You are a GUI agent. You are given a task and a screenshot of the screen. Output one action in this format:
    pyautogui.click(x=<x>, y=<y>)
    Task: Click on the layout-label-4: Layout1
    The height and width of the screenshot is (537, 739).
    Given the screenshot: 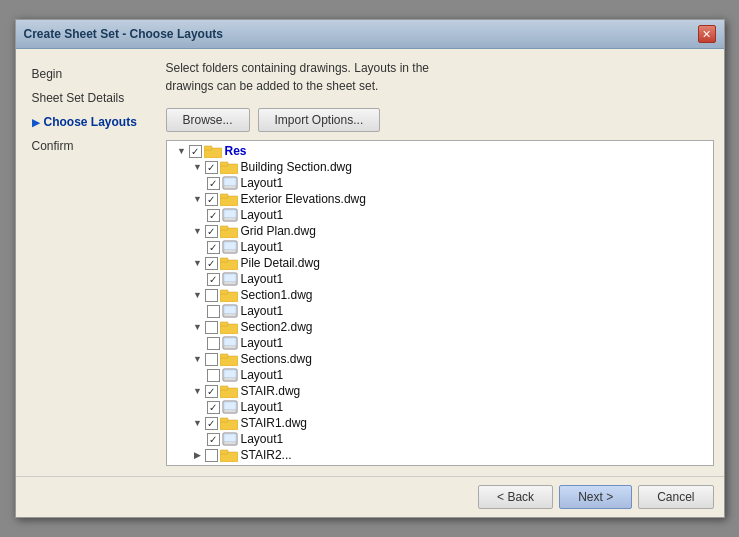 What is the action you would take?
    pyautogui.click(x=262, y=311)
    